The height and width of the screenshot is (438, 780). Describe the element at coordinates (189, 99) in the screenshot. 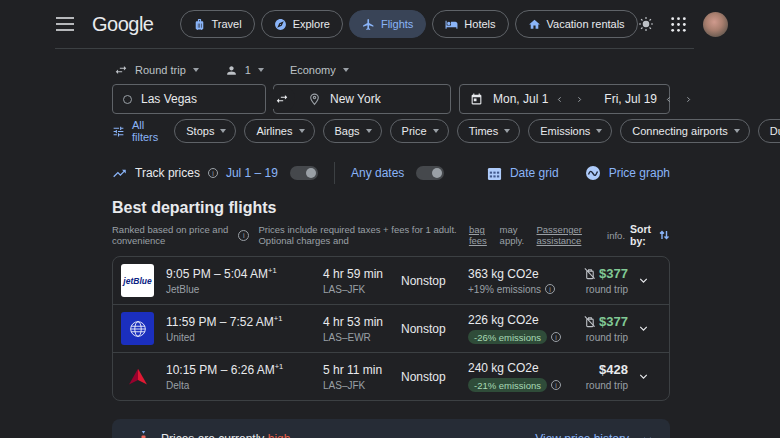

I see `origin-field: Las Vegas` at that location.